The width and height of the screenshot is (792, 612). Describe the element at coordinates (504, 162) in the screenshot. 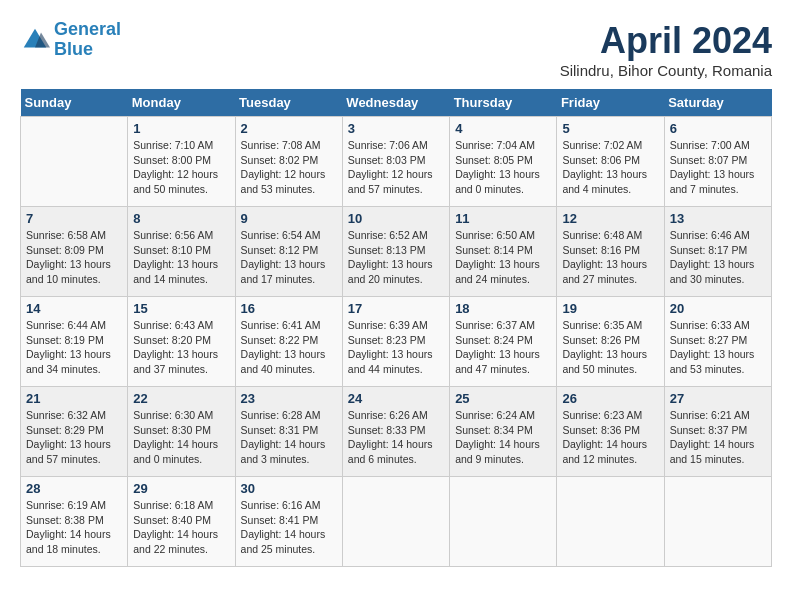

I see `calendar-cell: 4Sunrise: 7:04 AMSunset: 8:05 PMDaylight…` at that location.